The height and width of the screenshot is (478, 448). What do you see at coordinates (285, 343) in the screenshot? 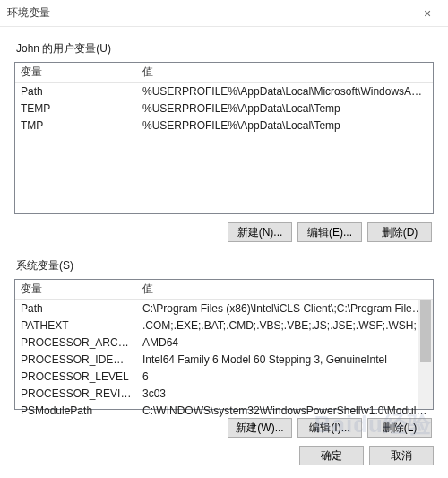
I see `var-value: AMD64` at bounding box center [285, 343].